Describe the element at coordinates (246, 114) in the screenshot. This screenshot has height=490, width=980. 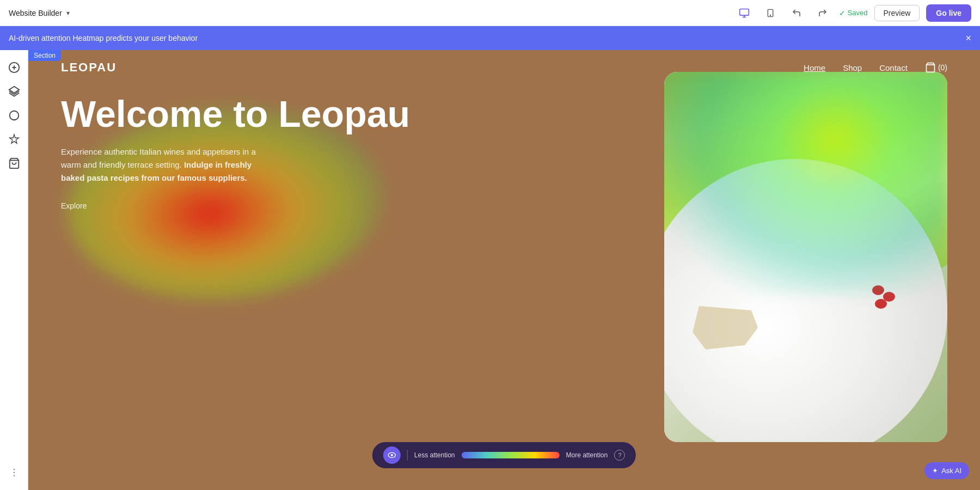
I see `hero-title: Welcome to Leopau` at that location.